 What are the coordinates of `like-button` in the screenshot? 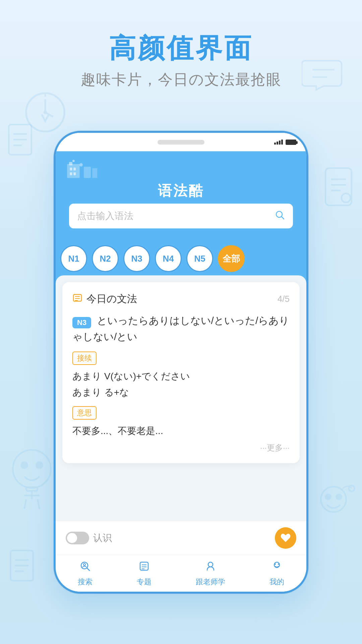 It's located at (286, 538).